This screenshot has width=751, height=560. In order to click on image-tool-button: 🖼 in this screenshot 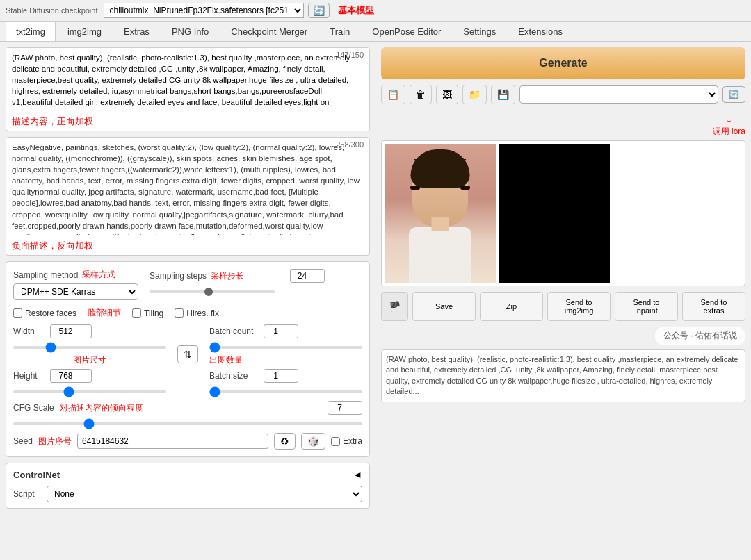, I will do `click(447, 94)`.